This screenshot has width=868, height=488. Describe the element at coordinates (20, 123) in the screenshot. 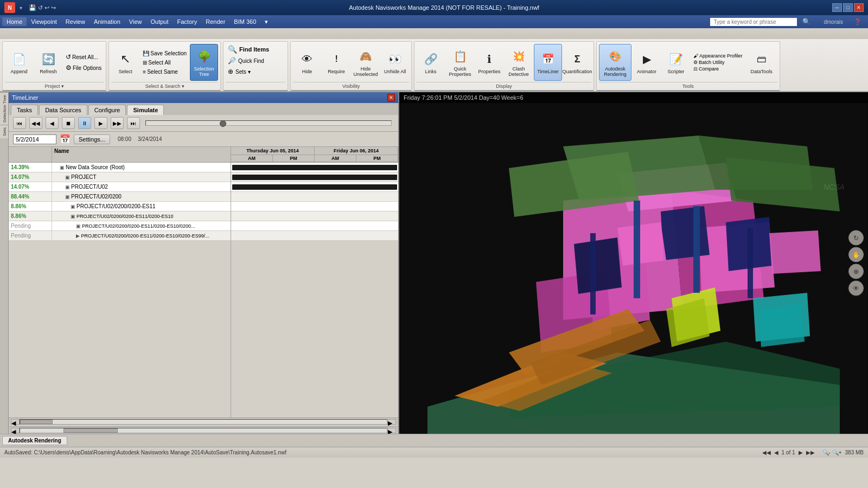

I see `playback-start-button: ⏮` at that location.